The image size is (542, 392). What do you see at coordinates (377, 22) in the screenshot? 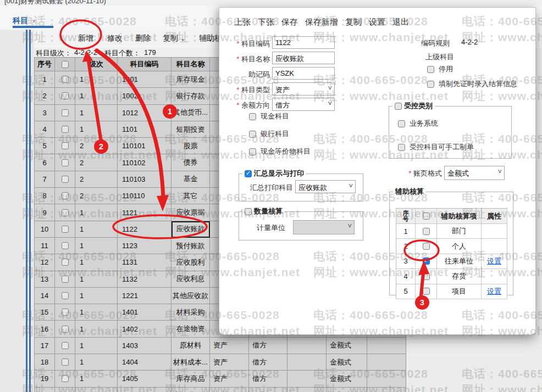
I see `dialog-toolbar-button: 设置` at bounding box center [377, 22].